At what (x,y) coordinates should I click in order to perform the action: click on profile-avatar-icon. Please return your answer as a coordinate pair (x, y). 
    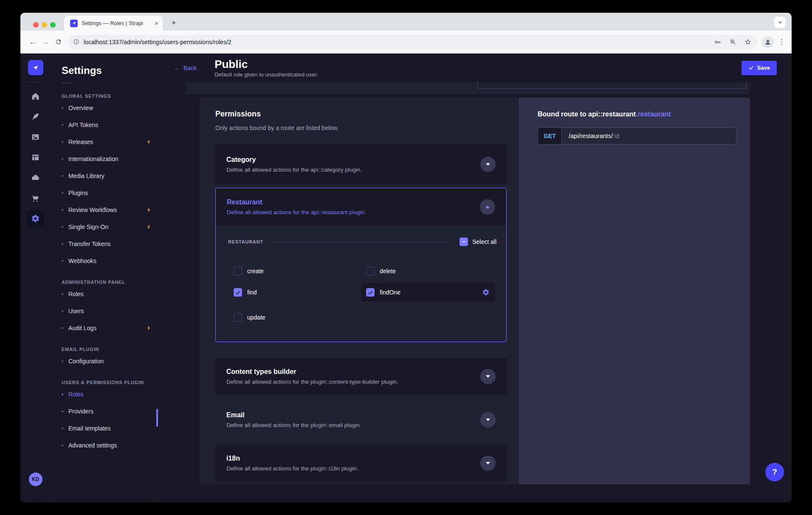
    Looking at the image, I should click on (768, 42).